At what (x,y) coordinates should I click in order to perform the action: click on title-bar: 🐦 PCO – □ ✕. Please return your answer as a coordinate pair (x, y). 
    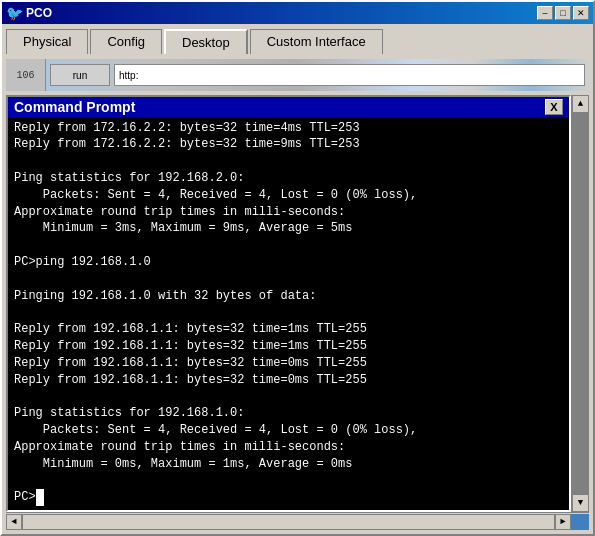
    Looking at the image, I should click on (298, 13).